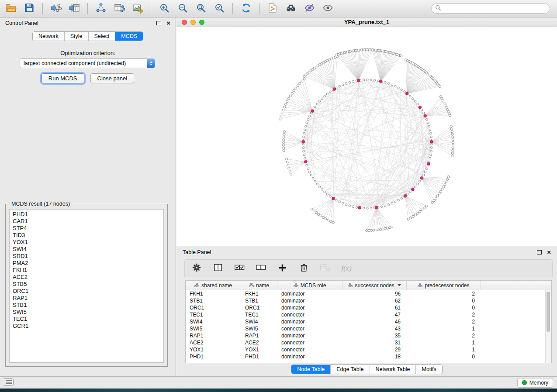  I want to click on search-input, so click(495, 9).